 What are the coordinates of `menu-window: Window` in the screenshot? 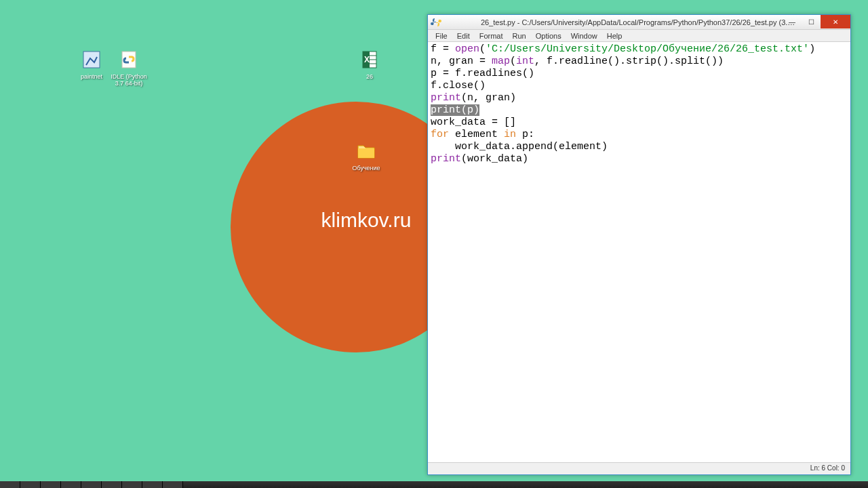 It's located at (585, 36).